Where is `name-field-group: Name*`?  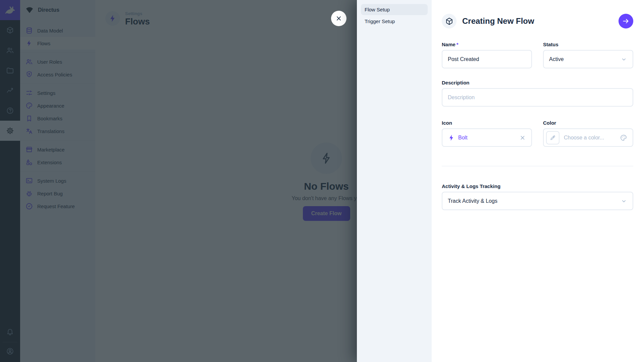 name-field-group: Name* is located at coordinates (487, 55).